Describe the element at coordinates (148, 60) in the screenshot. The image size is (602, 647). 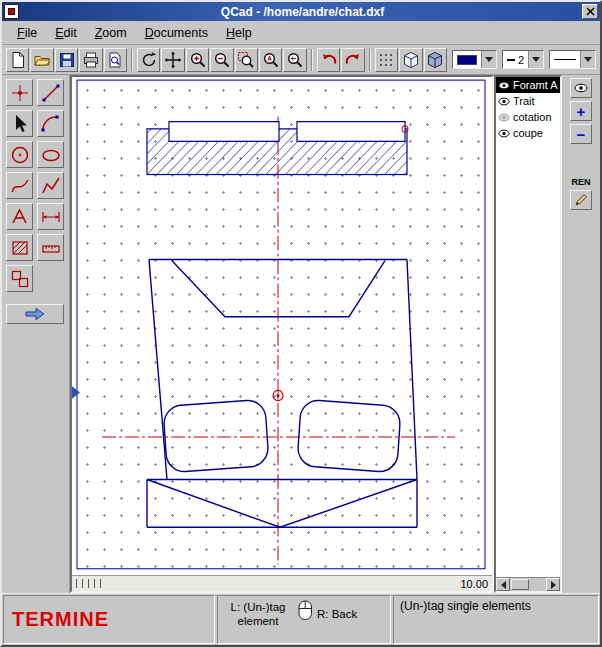
I see `redraw-button` at that location.